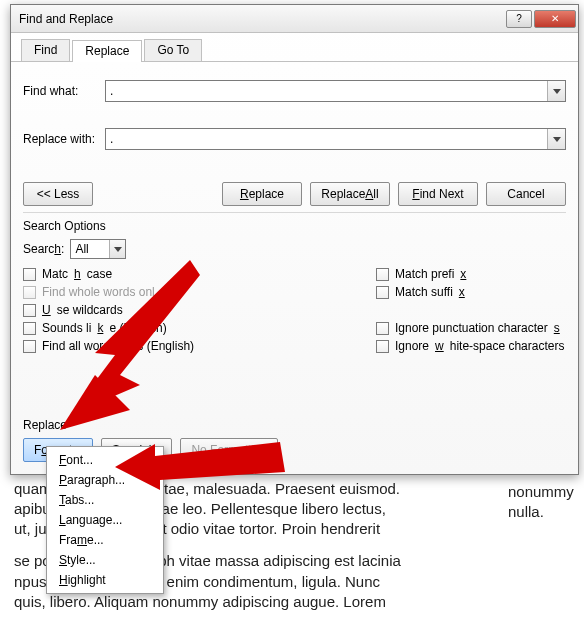 This screenshot has width=584, height=622. What do you see at coordinates (105, 580) in the screenshot?
I see `menu-highlight: Highlight` at bounding box center [105, 580].